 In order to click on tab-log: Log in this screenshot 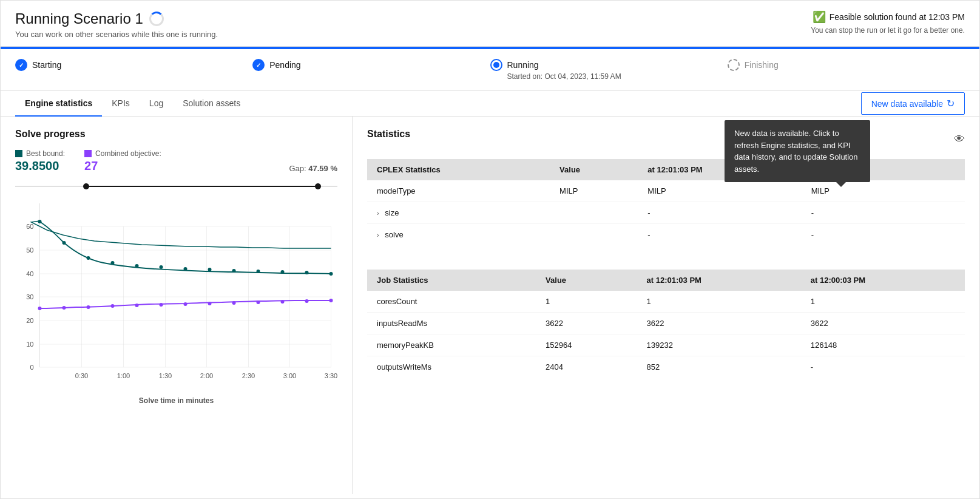, I will do `click(157, 104)`.